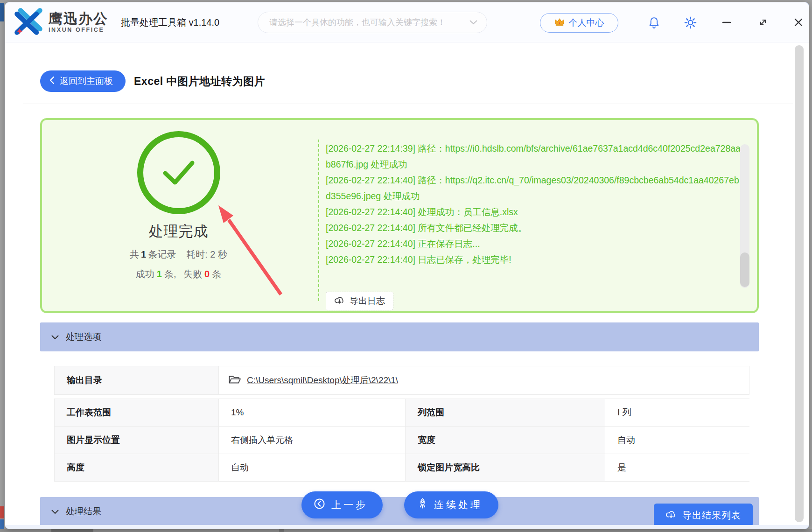 The image size is (812, 532). What do you see at coordinates (217, 274) in the screenshot?
I see `fail-suffix: 条` at bounding box center [217, 274].